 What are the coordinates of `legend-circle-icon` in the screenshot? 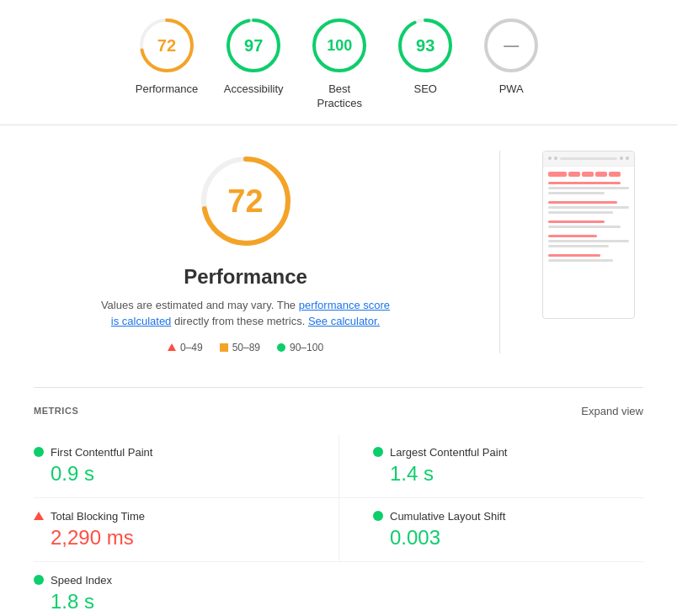 It's located at (281, 348).